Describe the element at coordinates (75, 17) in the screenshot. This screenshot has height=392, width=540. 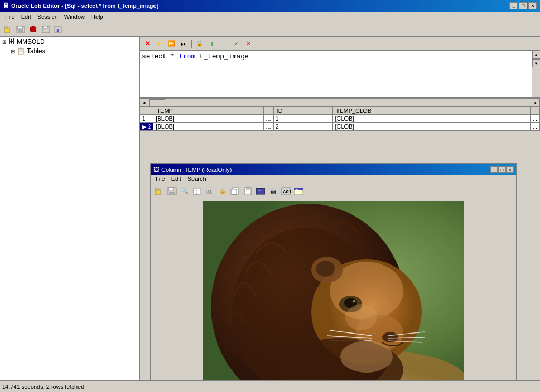
I see `menu-window: Window` at that location.